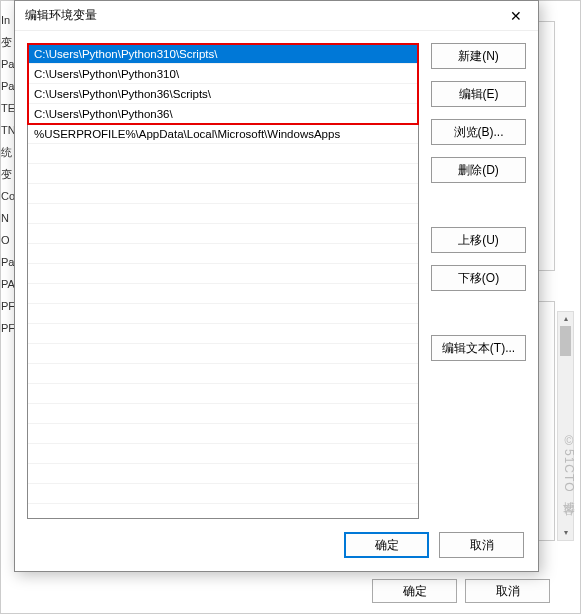  I want to click on path-list-item: C:\Users\Python\Python310\, so click(223, 74).